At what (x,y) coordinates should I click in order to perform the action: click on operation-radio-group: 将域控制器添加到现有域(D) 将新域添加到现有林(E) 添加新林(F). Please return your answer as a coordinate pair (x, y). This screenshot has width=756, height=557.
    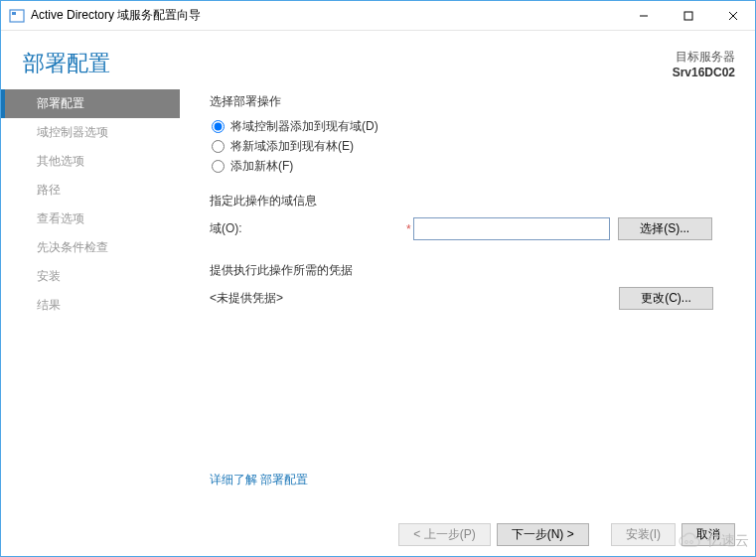
    Looking at the image, I should click on (471, 147).